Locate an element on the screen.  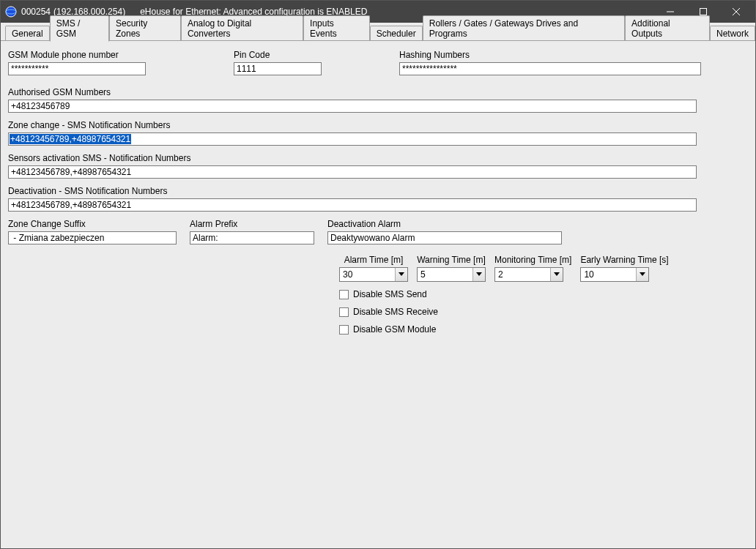
disable-sms-receive-checkbox is located at coordinates (344, 312).